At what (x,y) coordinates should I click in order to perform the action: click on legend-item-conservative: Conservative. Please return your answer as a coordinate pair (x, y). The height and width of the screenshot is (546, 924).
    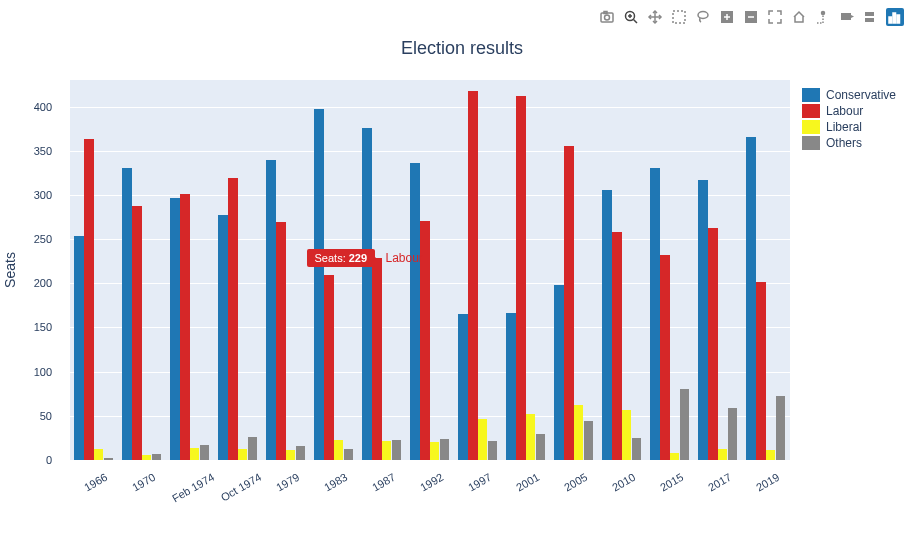
    Looking at the image, I should click on (849, 95).